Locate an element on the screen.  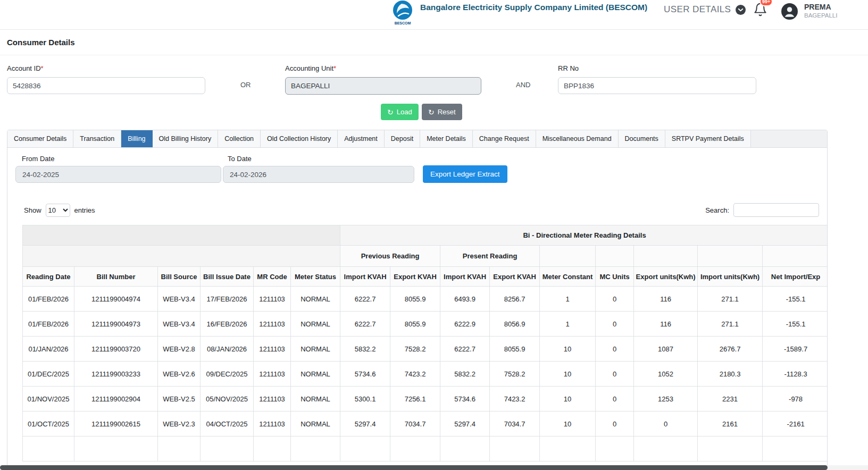
column-header: Export units(Kwh) is located at coordinates (666, 276).